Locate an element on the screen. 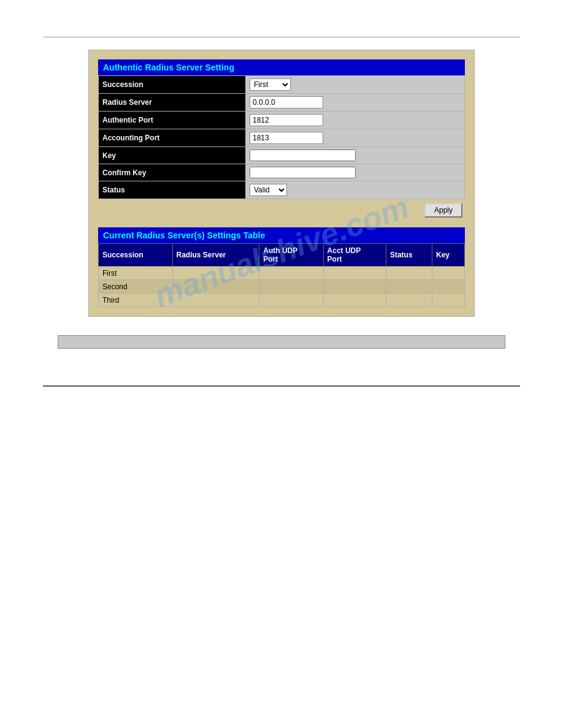  cell-succession: Second is located at coordinates (136, 287).